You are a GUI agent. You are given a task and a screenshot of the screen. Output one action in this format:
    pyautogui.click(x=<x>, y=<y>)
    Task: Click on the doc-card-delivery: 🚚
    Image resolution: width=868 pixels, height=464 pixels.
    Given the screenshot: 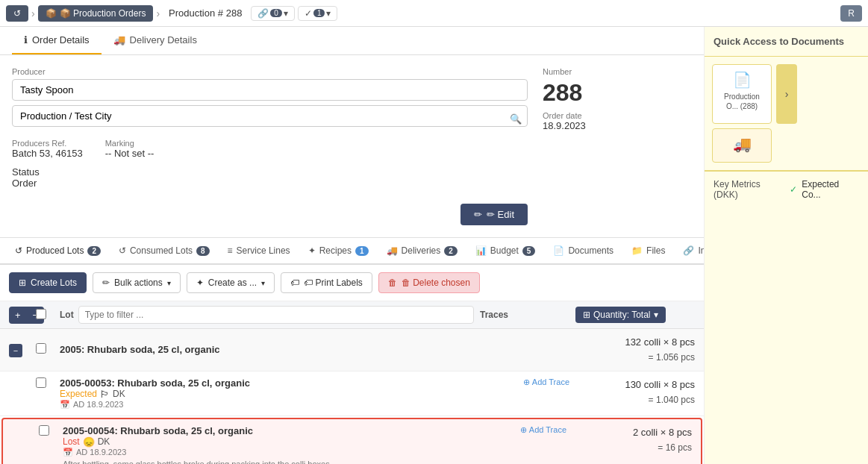 What is the action you would take?
    pyautogui.click(x=742, y=145)
    